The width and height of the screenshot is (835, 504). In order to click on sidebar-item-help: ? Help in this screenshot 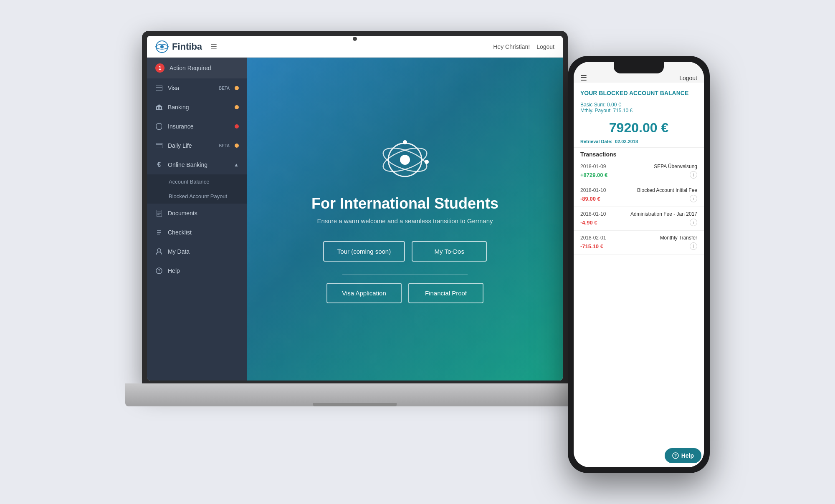, I will do `click(197, 271)`.